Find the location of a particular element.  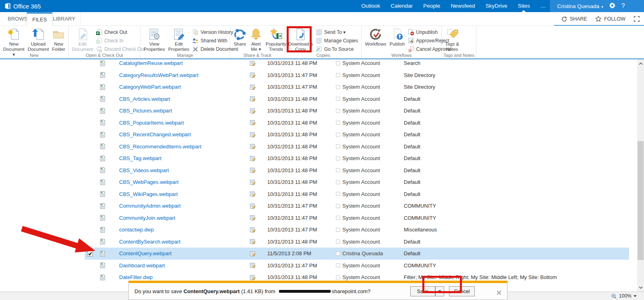

tab-accent-line is located at coordinates (599, 25).